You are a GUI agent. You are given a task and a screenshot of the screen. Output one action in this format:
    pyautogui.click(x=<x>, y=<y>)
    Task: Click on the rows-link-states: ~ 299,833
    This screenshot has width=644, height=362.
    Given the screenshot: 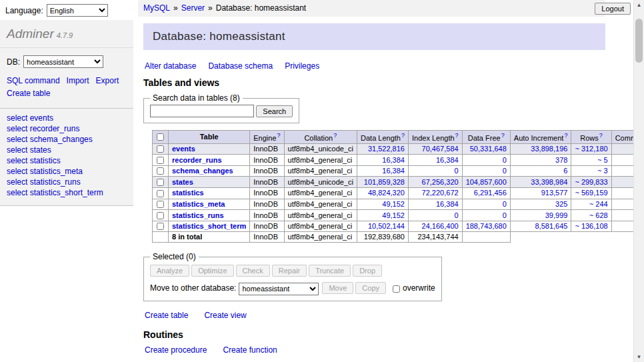 What is the action you would take?
    pyautogui.click(x=591, y=182)
    